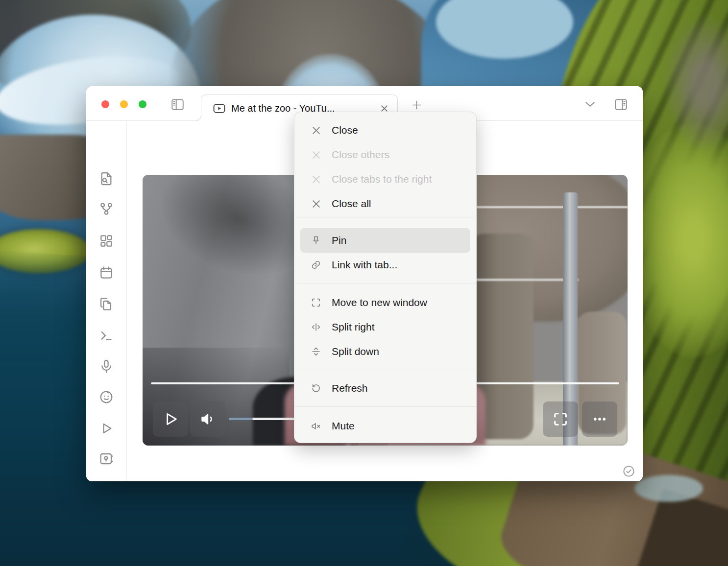  What do you see at coordinates (352, 204) in the screenshot?
I see `menu-item-label: Close all` at bounding box center [352, 204].